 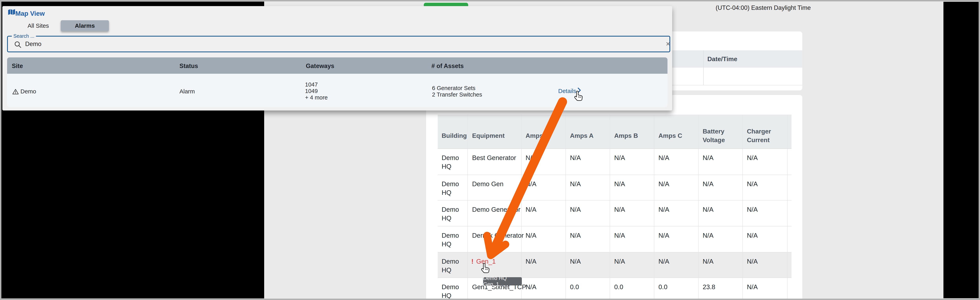 What do you see at coordinates (678, 136) in the screenshot?
I see `equipment-col-header: Amps C` at bounding box center [678, 136].